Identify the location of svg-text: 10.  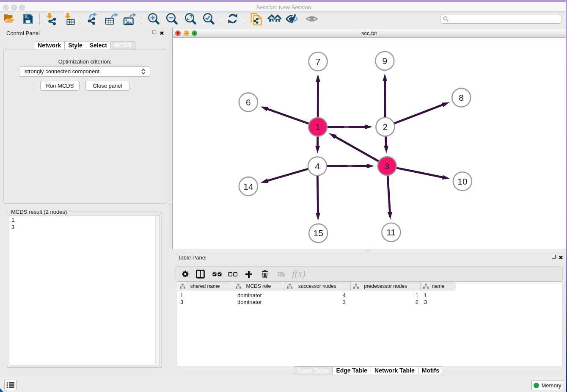
(462, 181).